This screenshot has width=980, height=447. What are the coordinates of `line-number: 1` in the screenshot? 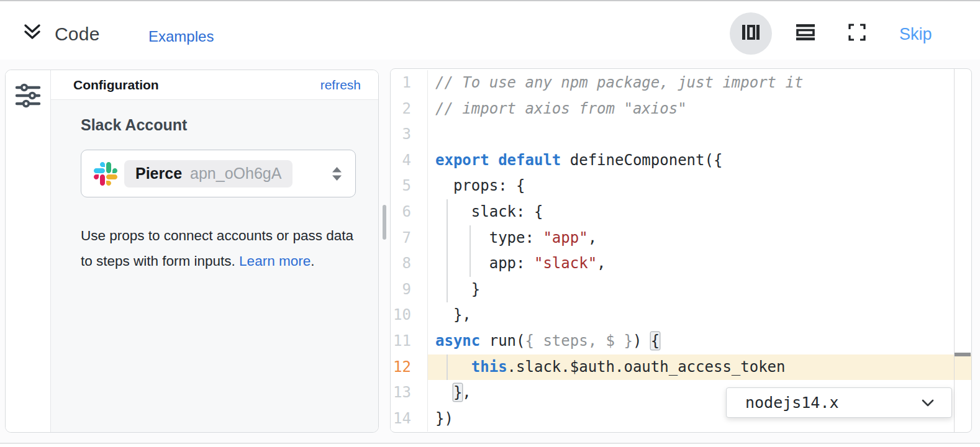 It's located at (409, 83).